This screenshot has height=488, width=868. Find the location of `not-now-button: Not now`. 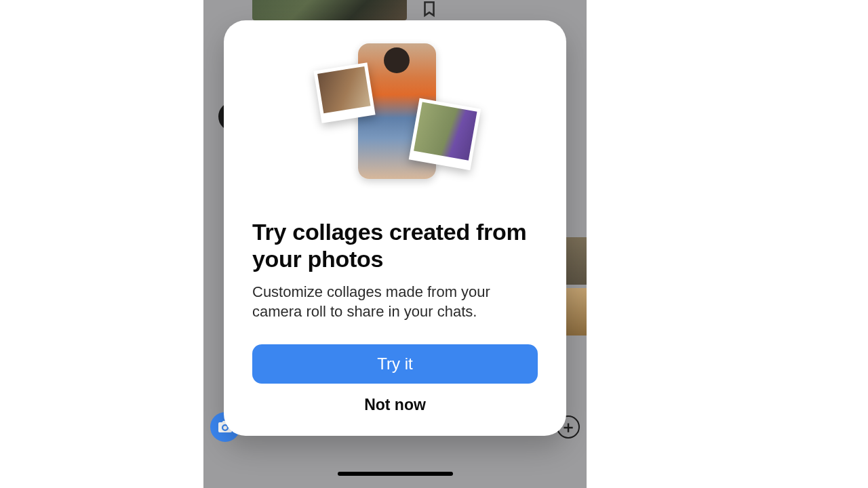

not-now-button: Not now is located at coordinates (395, 400).